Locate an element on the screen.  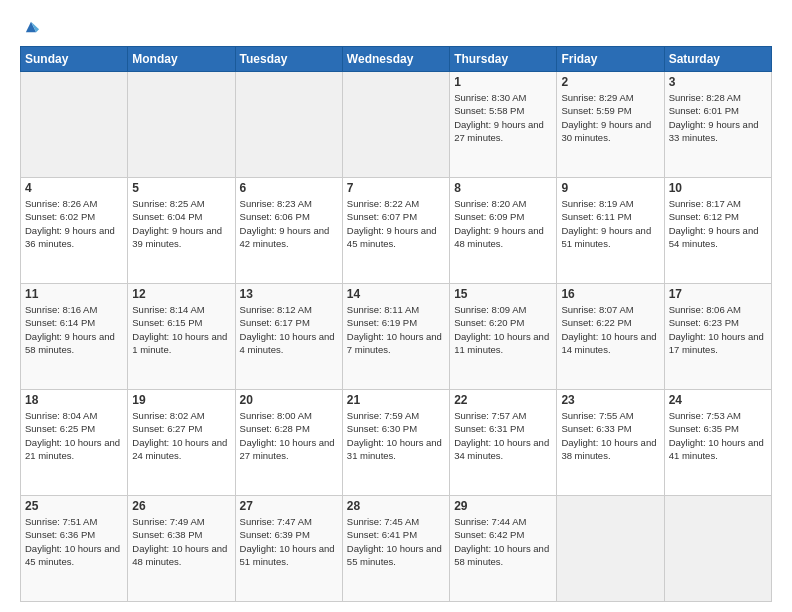
day-number: 7 is located at coordinates (396, 188).